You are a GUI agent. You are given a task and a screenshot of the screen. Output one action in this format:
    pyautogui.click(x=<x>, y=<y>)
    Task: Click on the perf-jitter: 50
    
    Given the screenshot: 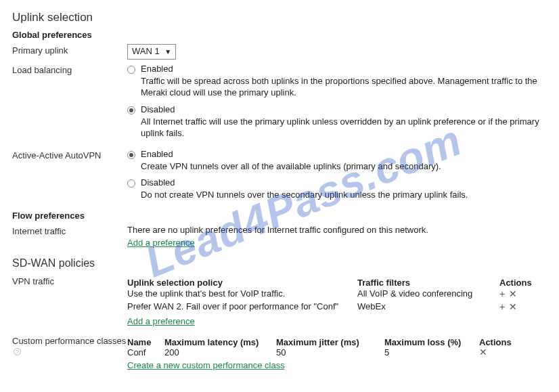 What is the action you would take?
    pyautogui.click(x=330, y=352)
    